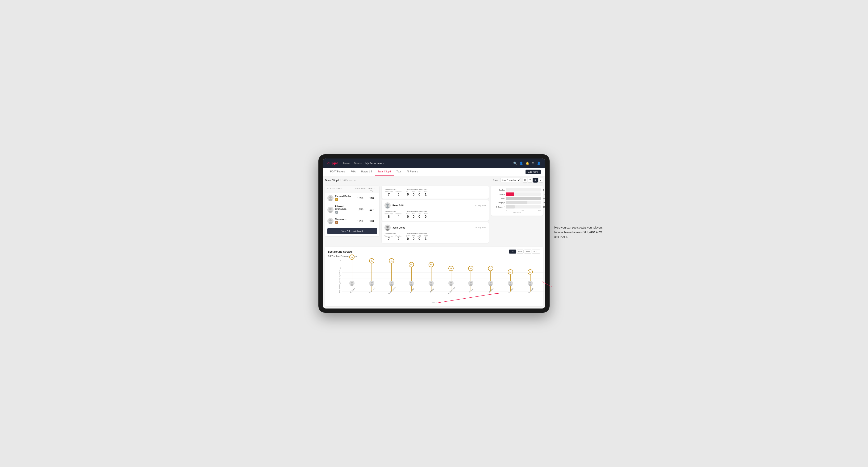 This screenshot has width=868, height=467. Describe the element at coordinates (530, 180) in the screenshot. I see `list-view-toggle: ☰` at that location.